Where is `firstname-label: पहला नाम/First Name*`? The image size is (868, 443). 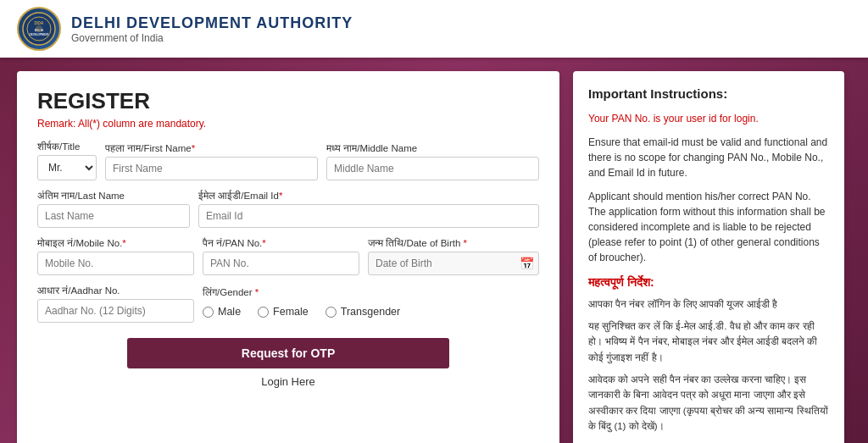 firstname-label: पहला नाम/First Name* is located at coordinates (212, 149).